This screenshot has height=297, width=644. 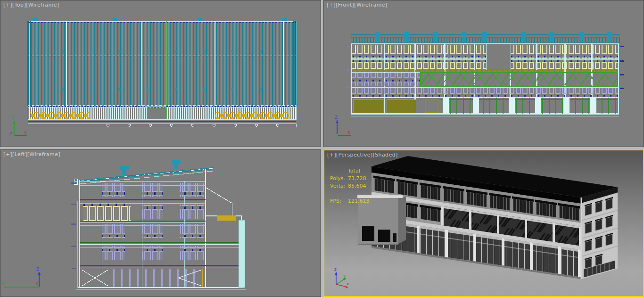 What do you see at coordinates (342, 278) in the screenshot?
I see `axis-tripod-perspective: z y x` at bounding box center [342, 278].